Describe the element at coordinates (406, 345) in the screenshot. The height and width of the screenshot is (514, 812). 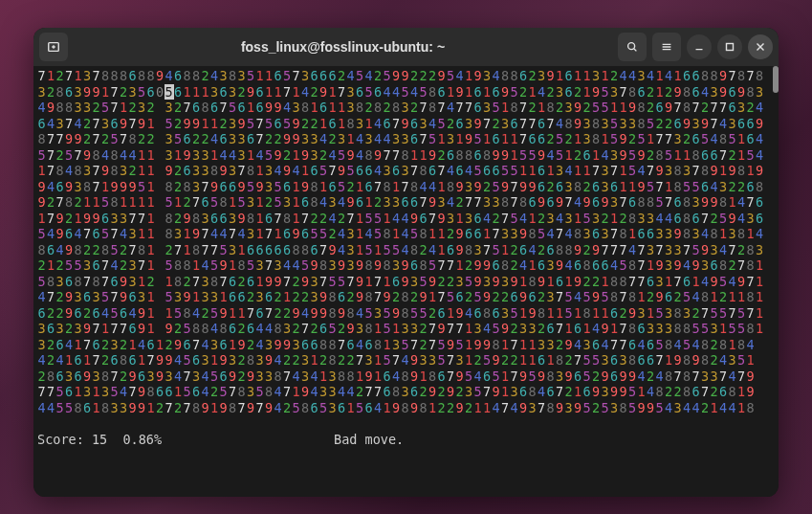
I see `grid-row: 3264176232146129674361924399366887646813…` at that location.